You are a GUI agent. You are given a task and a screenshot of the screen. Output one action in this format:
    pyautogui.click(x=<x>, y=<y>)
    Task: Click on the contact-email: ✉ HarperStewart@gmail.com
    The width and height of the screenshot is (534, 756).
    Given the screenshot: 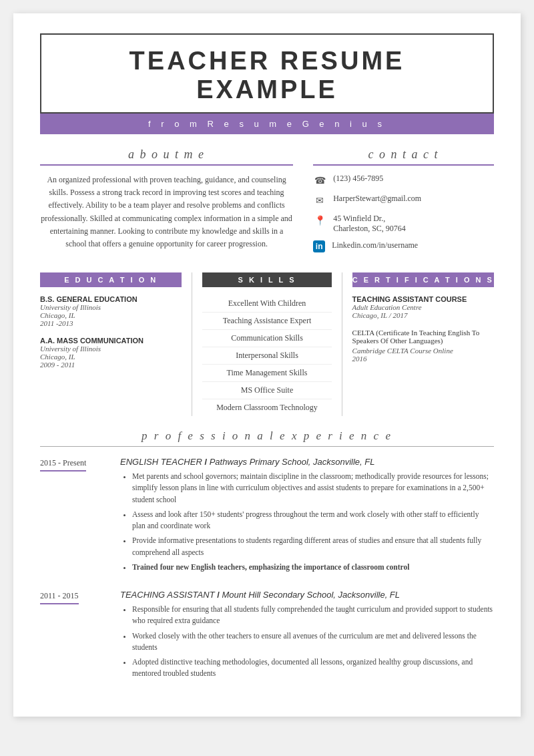 What is the action you would take?
    pyautogui.click(x=403, y=200)
    